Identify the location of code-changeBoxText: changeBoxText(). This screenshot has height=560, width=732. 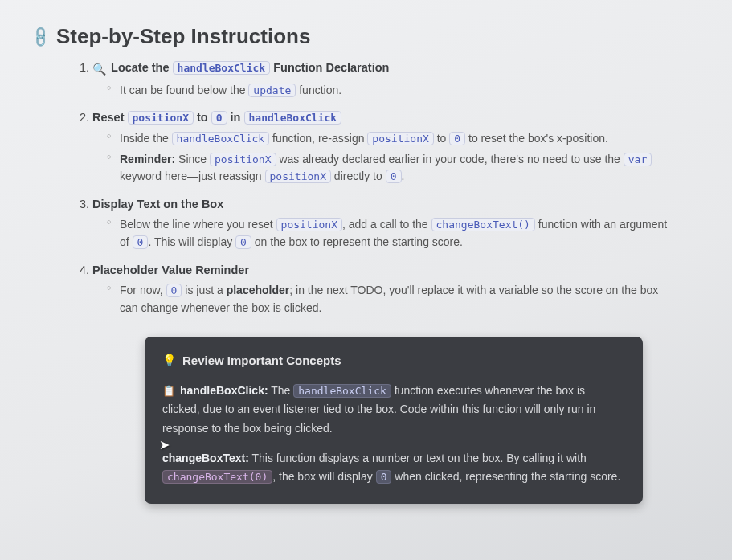
(484, 225).